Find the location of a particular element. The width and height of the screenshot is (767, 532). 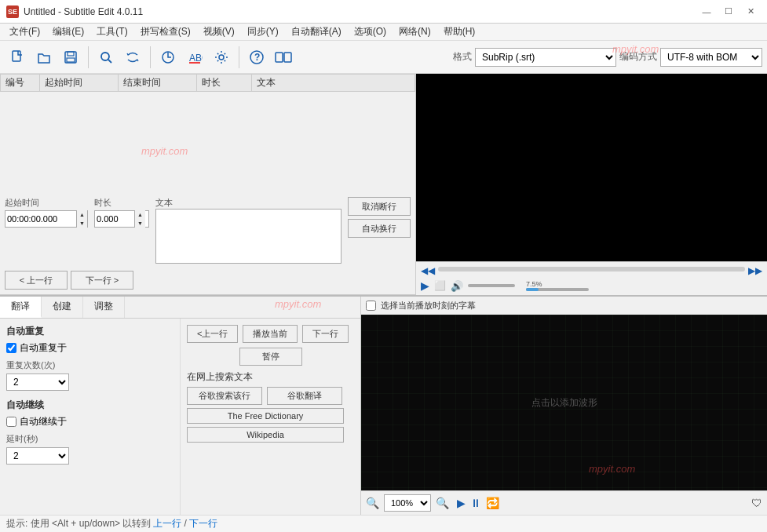

start-time-down: ▼ is located at coordinates (82, 223).